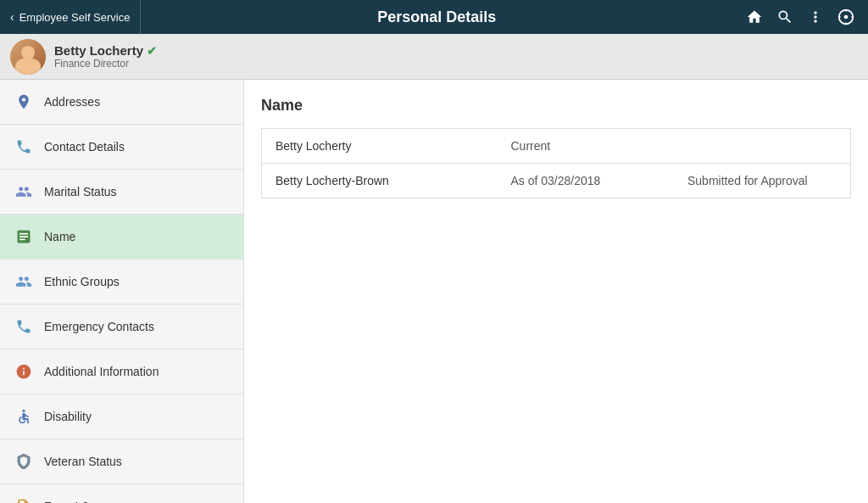 This screenshot has height=503, width=868. I want to click on sidebar-item-addresses: Addresses, so click(122, 102).